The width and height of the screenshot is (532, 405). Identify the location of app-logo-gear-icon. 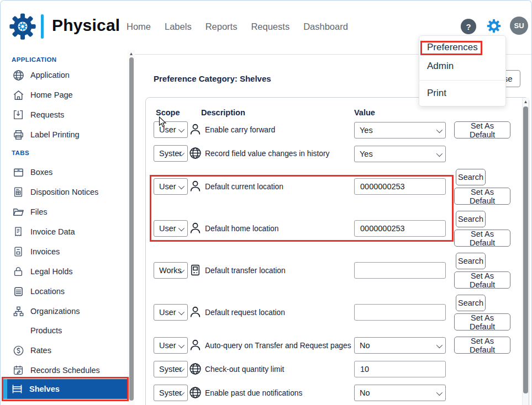
(23, 26).